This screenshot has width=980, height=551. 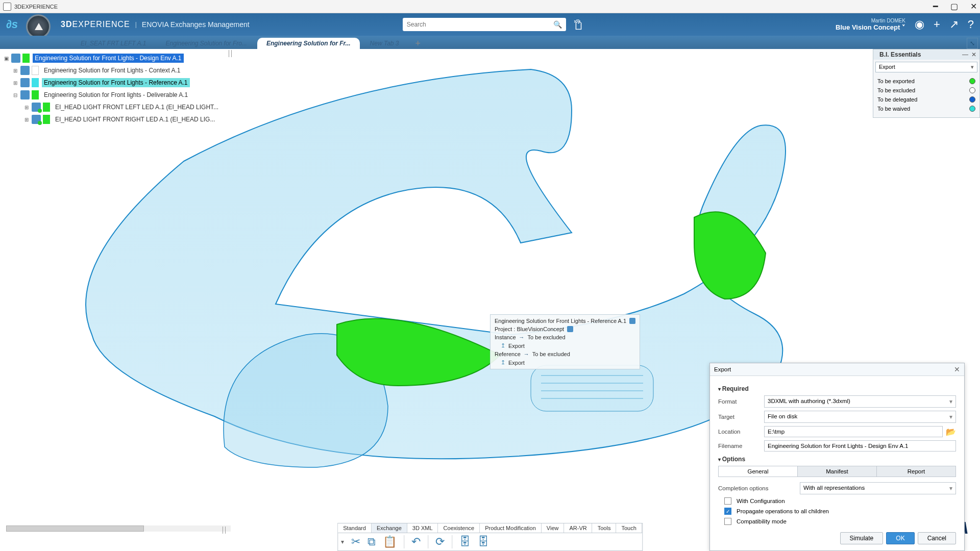 I want to click on toolbar-tab-view: View, so click(x=553, y=528).